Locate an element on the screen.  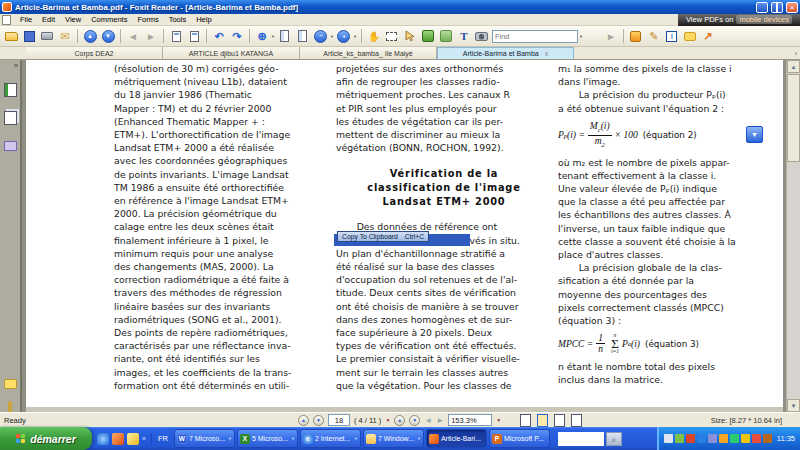
page-number-box: 18 is located at coordinates (339, 420).